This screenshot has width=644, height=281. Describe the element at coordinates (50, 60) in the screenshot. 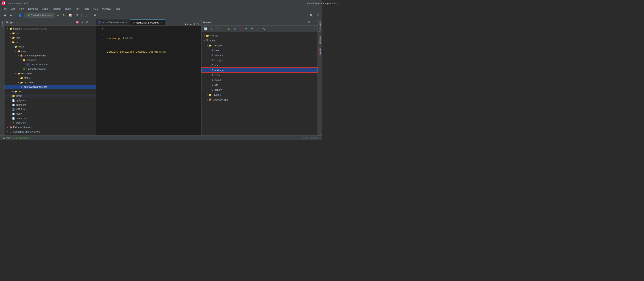

I see `tree-item-controller: ▼ 📂 controller` at that location.